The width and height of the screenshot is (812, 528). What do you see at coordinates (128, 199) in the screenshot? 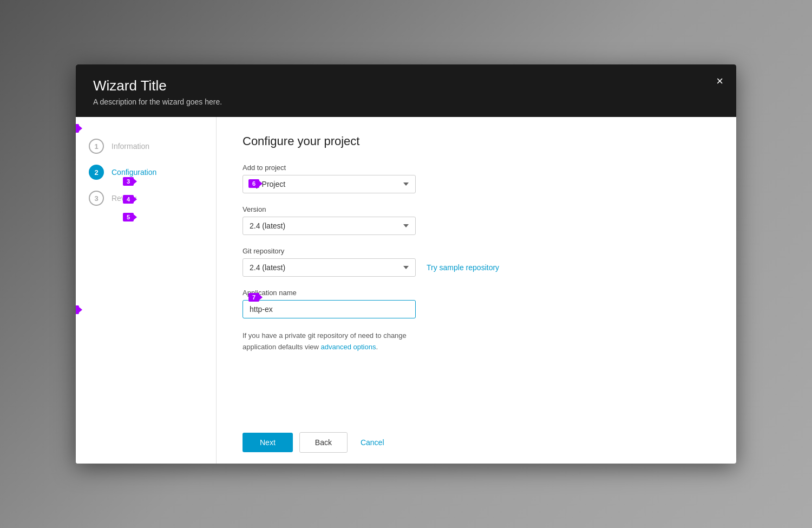
I see `badge-4: 4` at bounding box center [128, 199].